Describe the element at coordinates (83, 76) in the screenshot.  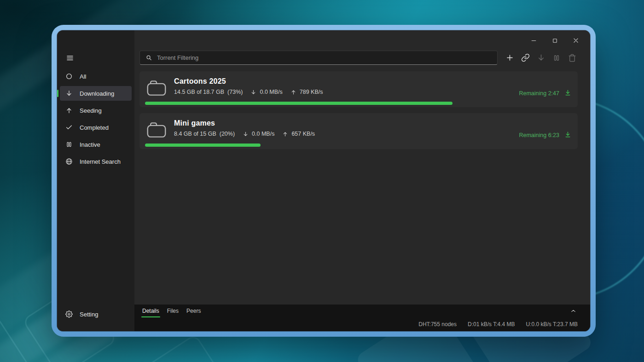
I see `sidebar-item-label: All` at that location.